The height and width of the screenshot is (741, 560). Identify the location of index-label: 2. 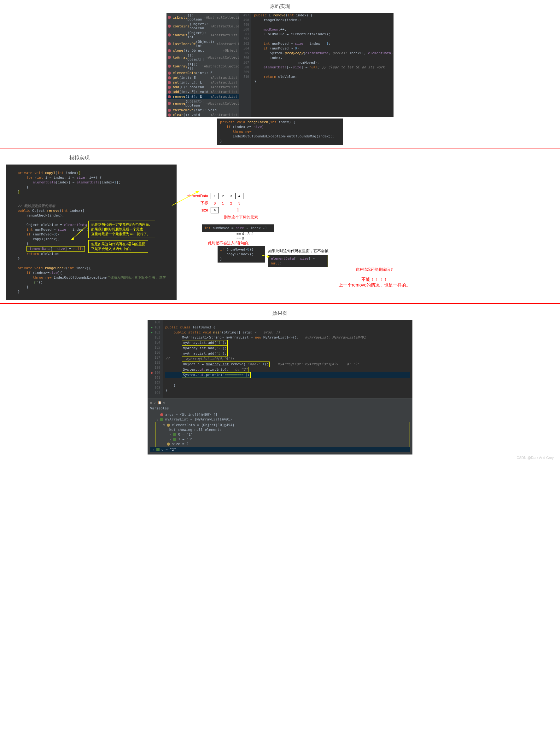
(231, 203).